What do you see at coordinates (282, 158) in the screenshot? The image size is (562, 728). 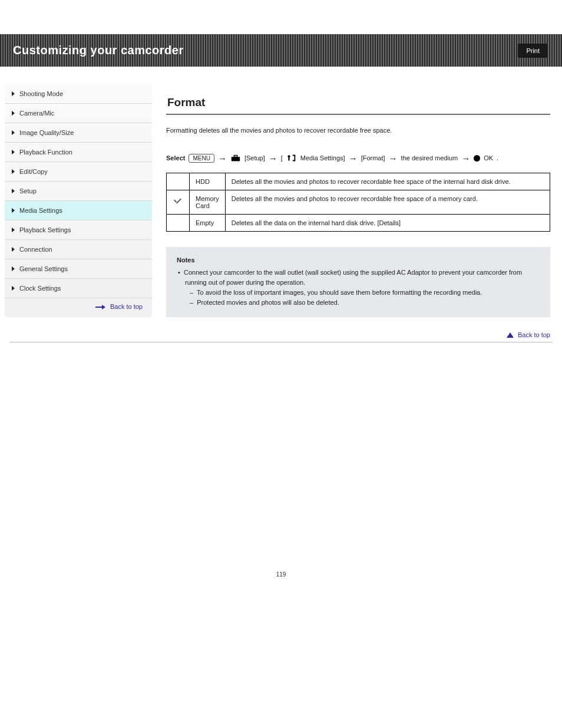 I see `path-media-open: [` at bounding box center [282, 158].